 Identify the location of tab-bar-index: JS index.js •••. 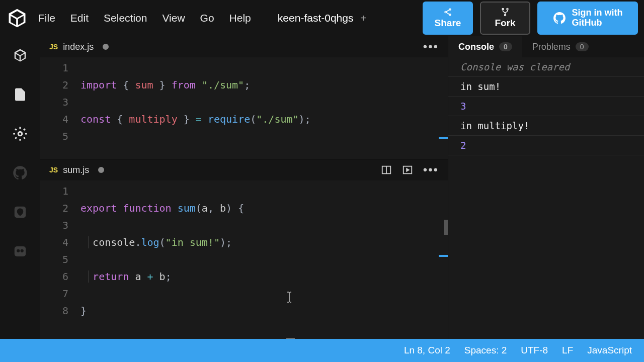
(244, 47).